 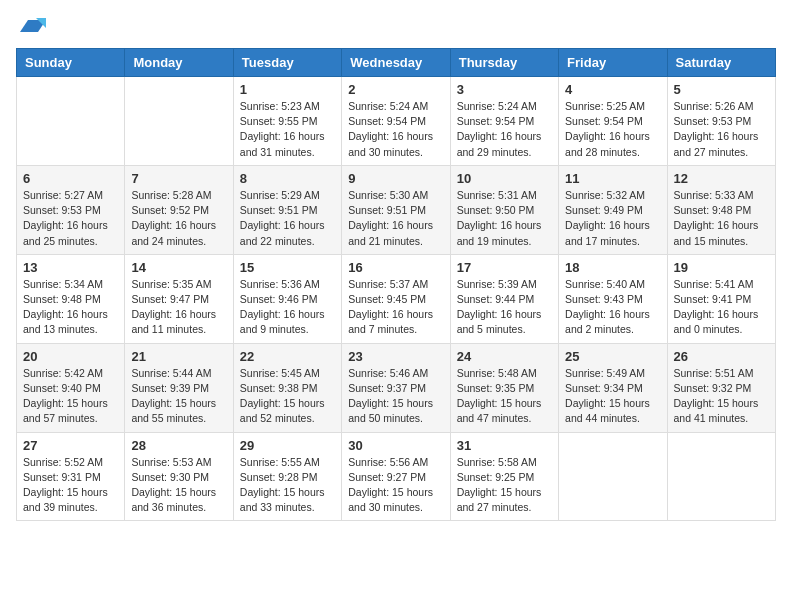 What do you see at coordinates (612, 396) in the screenshot?
I see `day-info: Sunrise: 5:49 AM Sunset: 9:34 PM Dayligh…` at bounding box center [612, 396].